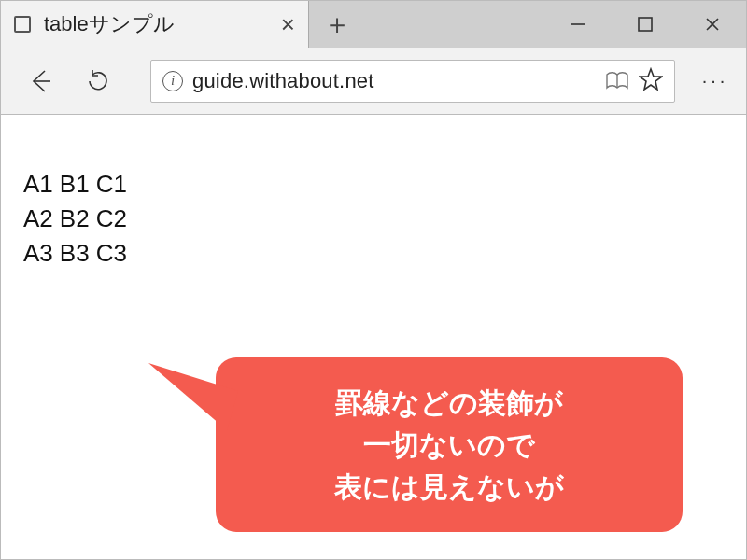 This screenshot has height=560, width=747. I want to click on toolbar: i guide.withabout.net ···, so click(374, 81).